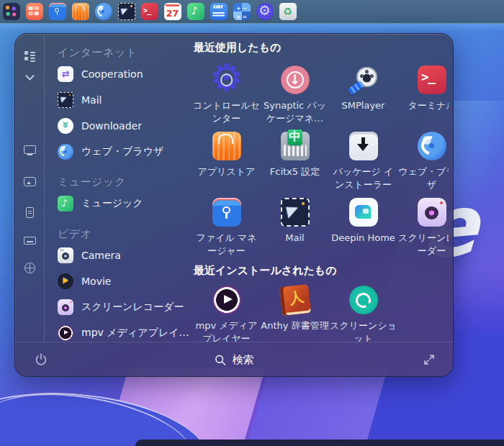 This screenshot has width=504, height=446. Describe the element at coordinates (101, 255) in the screenshot. I see `app-list-item-label: Camera` at that location.